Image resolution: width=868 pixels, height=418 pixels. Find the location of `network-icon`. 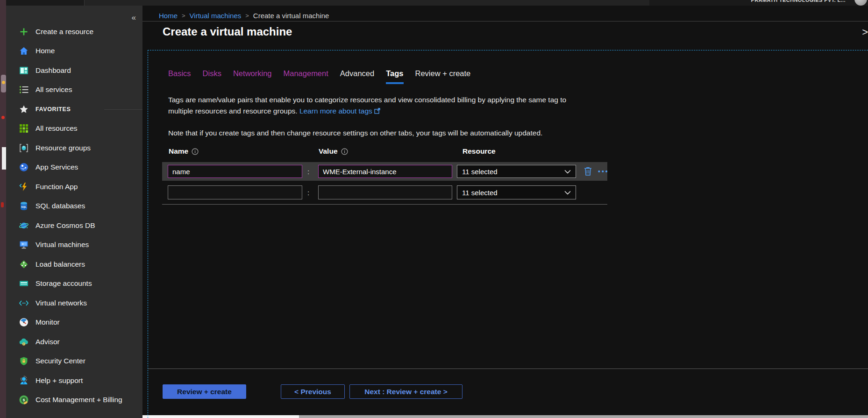

network-icon is located at coordinates (24, 303).